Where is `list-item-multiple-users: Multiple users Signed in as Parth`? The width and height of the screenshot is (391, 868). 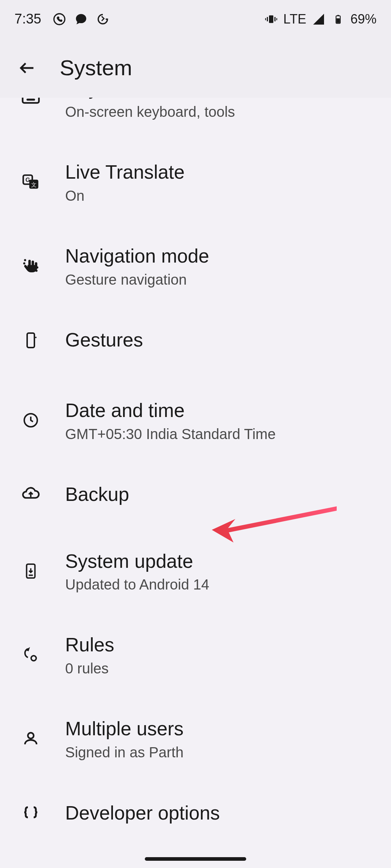
list-item-multiple-users: Multiple users Signed in as Parth is located at coordinates (196, 733).